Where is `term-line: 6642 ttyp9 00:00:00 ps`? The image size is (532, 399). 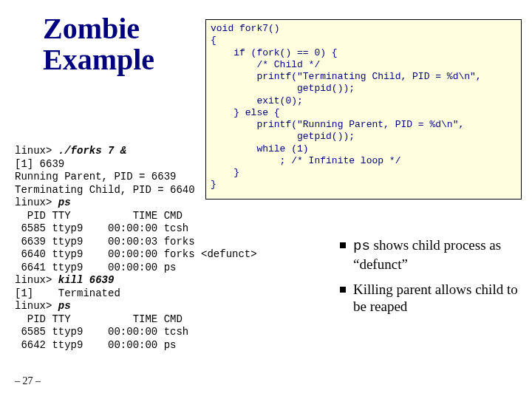 term-line: 6642 ttyp9 00:00:00 ps is located at coordinates (95, 345).